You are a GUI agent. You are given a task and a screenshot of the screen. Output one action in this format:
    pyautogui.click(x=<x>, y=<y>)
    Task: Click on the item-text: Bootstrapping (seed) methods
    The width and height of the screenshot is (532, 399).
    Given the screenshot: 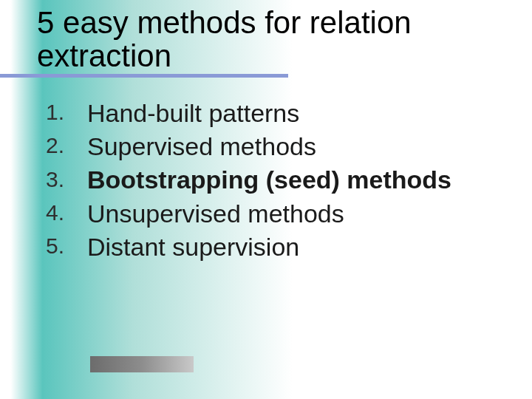 What is the action you would take?
    pyautogui.click(x=269, y=180)
    